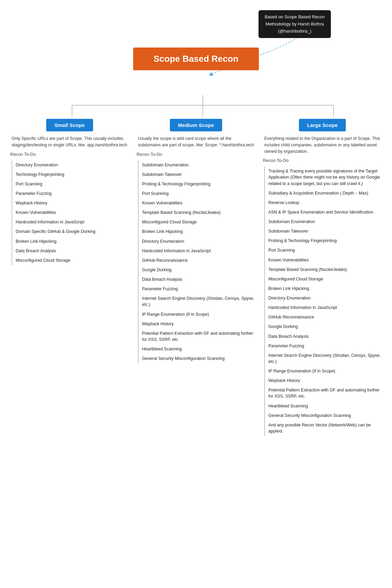  I want to click on main-title: Scope Based Recon, so click(196, 59).